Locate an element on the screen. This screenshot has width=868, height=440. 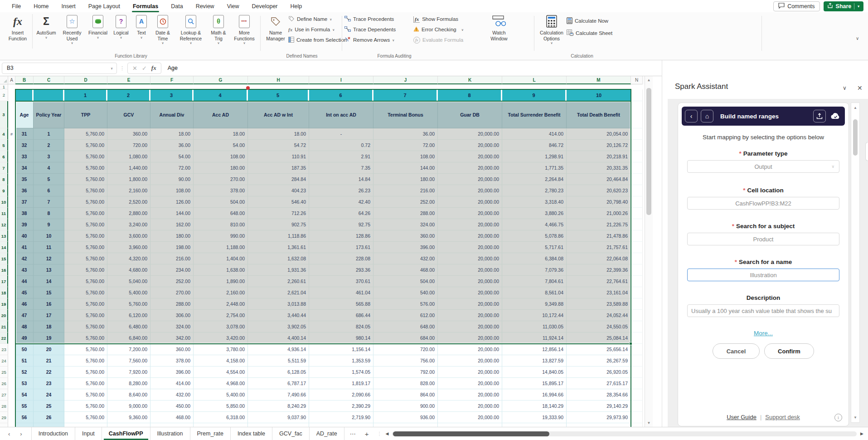
cell-H30: 9,885.42 is located at coordinates (278, 425).